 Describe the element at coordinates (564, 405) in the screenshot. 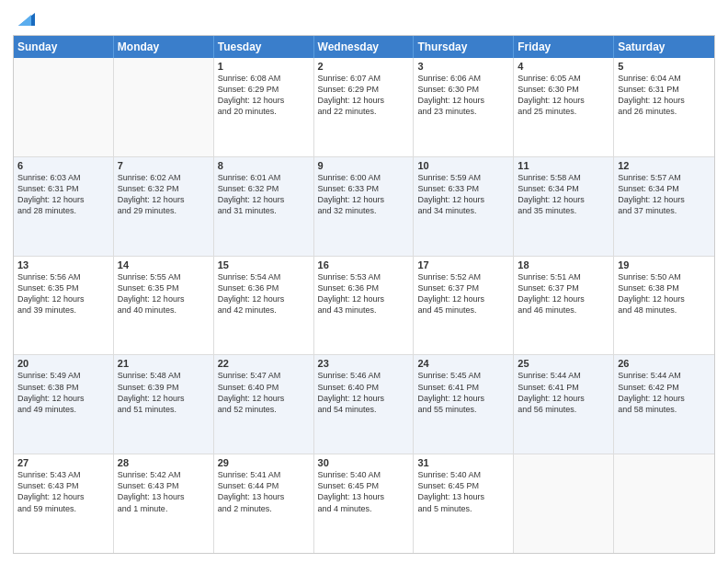

I see `calendar-day-25: 25Sunrise: 5:44 AMSunset: 6:41 PMDayligh…` at that location.